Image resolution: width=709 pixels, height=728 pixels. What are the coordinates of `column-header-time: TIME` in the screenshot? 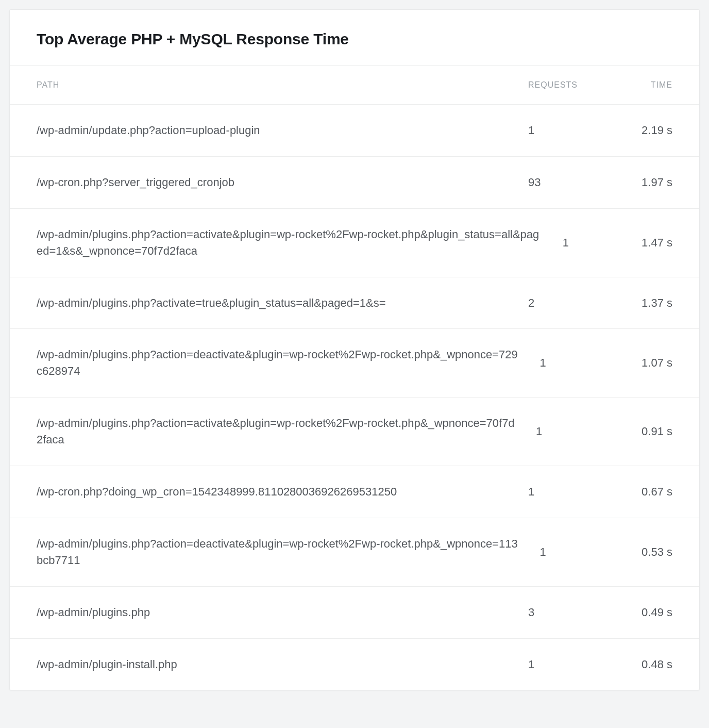 It's located at (642, 85).